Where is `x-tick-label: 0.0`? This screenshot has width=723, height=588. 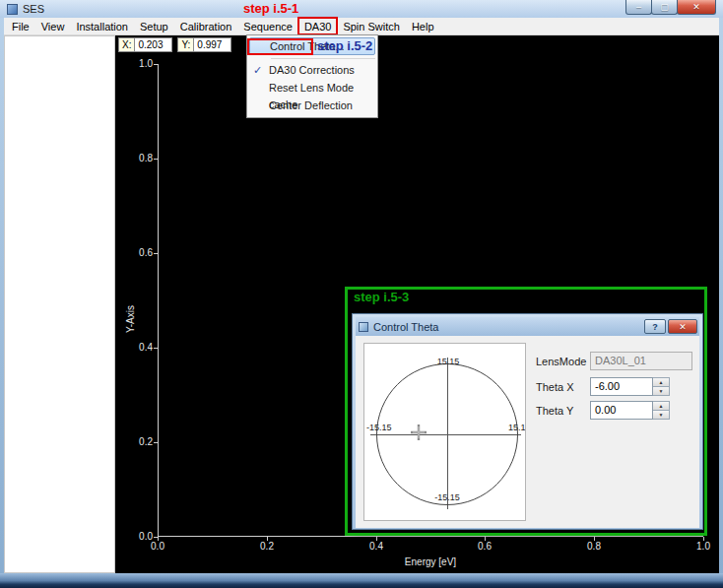
x-tick-label: 0.0 is located at coordinates (158, 546).